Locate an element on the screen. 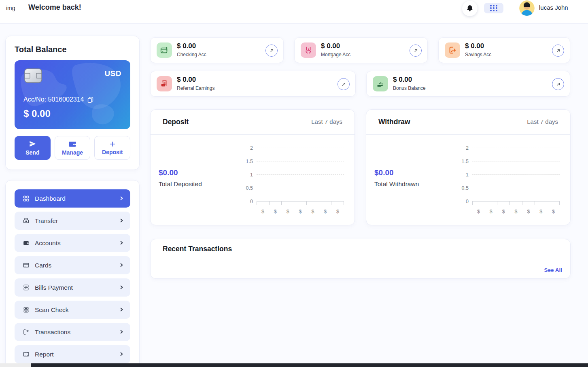 Image resolution: width=588 pixels, height=367 pixels. header-divider is located at coordinates (511, 9).